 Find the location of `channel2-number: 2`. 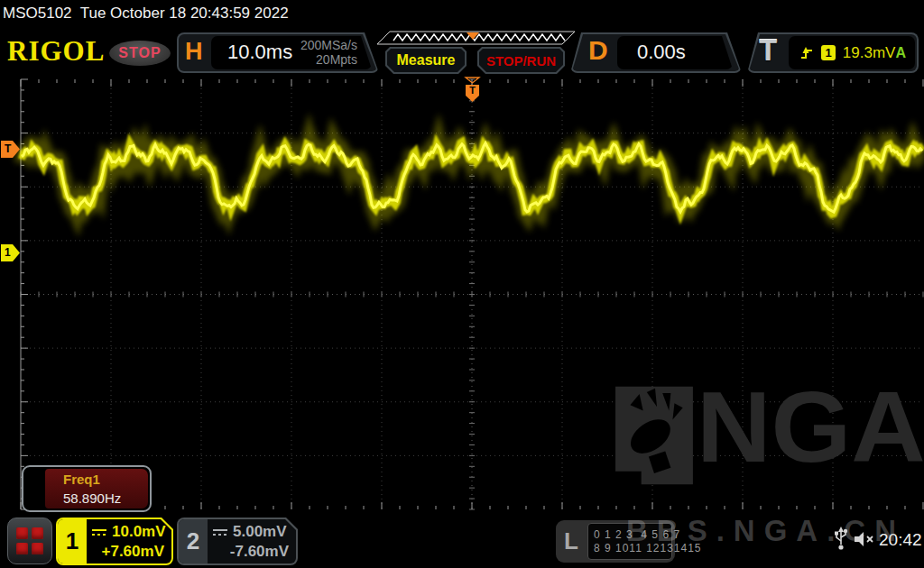

channel2-number: 2 is located at coordinates (193, 541).